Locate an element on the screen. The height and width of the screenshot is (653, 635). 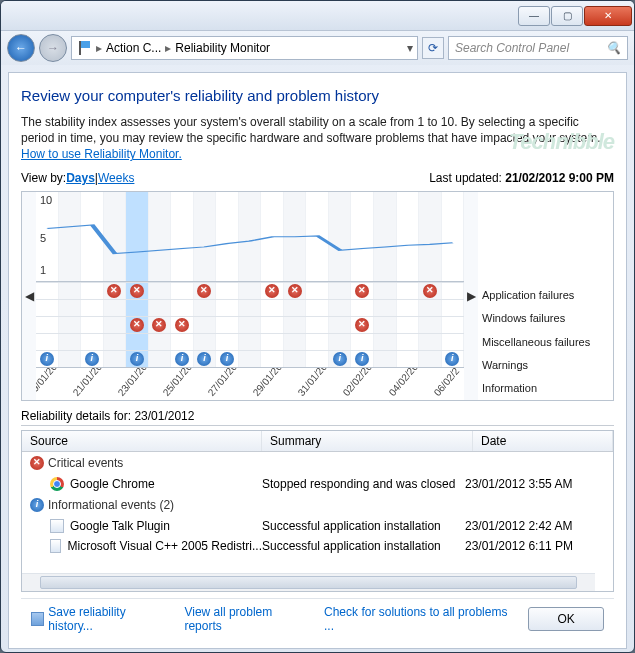
trend-area: 10 5 1 is located at coordinates (250, 237).